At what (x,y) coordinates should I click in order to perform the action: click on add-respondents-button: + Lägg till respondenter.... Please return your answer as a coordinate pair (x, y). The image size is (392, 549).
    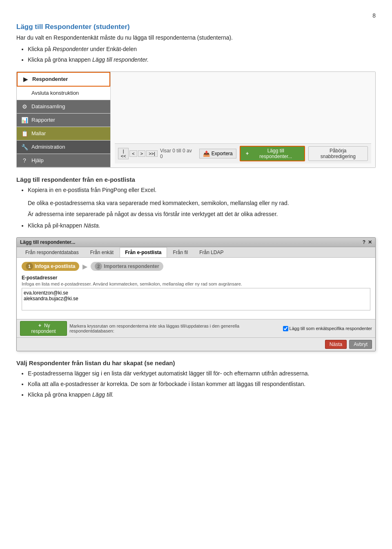
    Looking at the image, I should click on (272, 154).